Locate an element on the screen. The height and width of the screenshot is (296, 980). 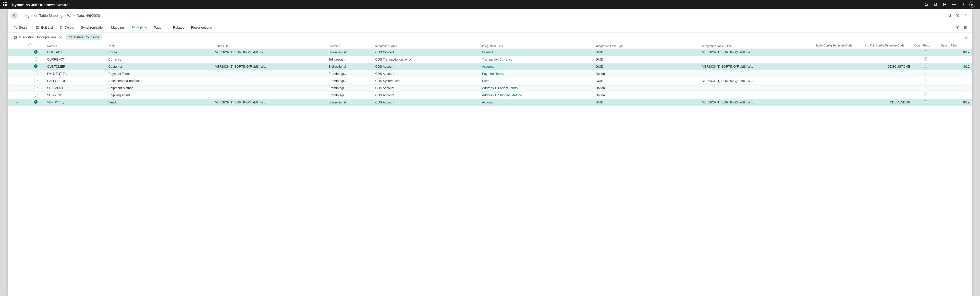
bookmark-icon is located at coordinates (950, 16).